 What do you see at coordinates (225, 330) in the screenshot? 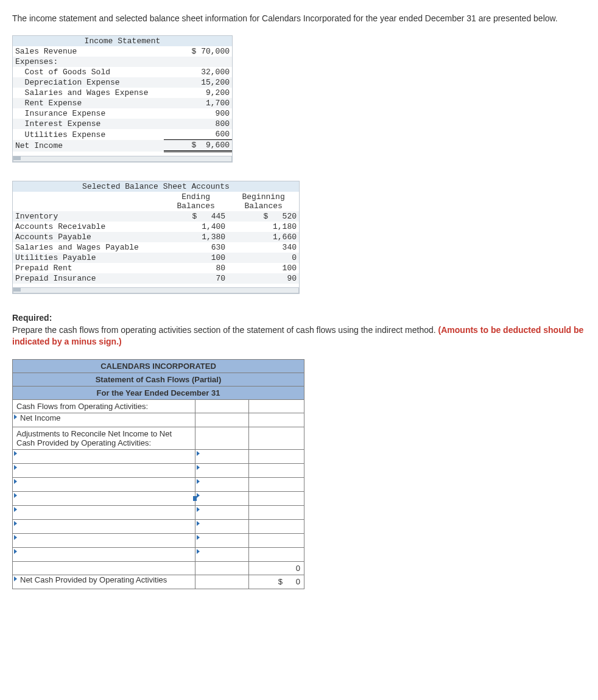
I see `required-text: Prepare the cash flows from operating ac…` at bounding box center [225, 330].